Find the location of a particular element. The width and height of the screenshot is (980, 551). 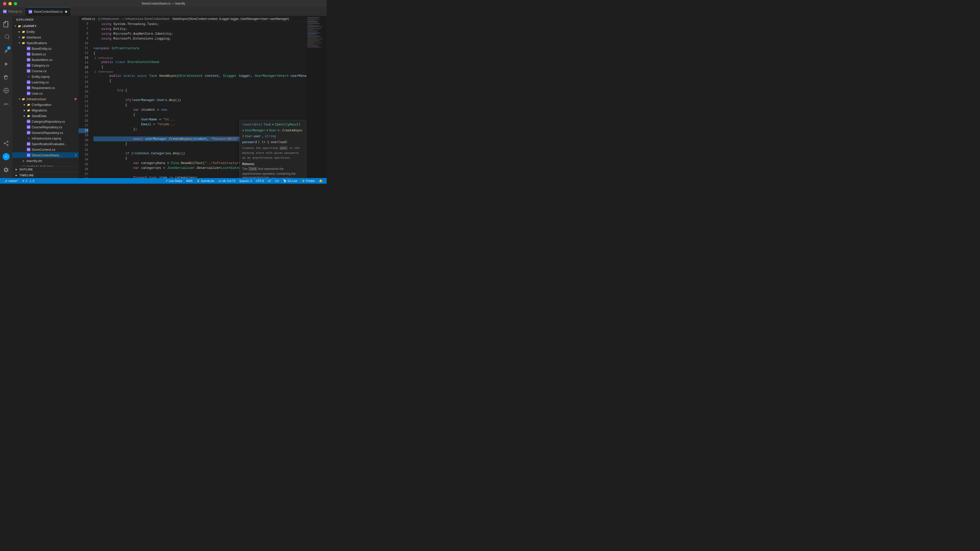

timeline-label: TIMELINE is located at coordinates (27, 175).